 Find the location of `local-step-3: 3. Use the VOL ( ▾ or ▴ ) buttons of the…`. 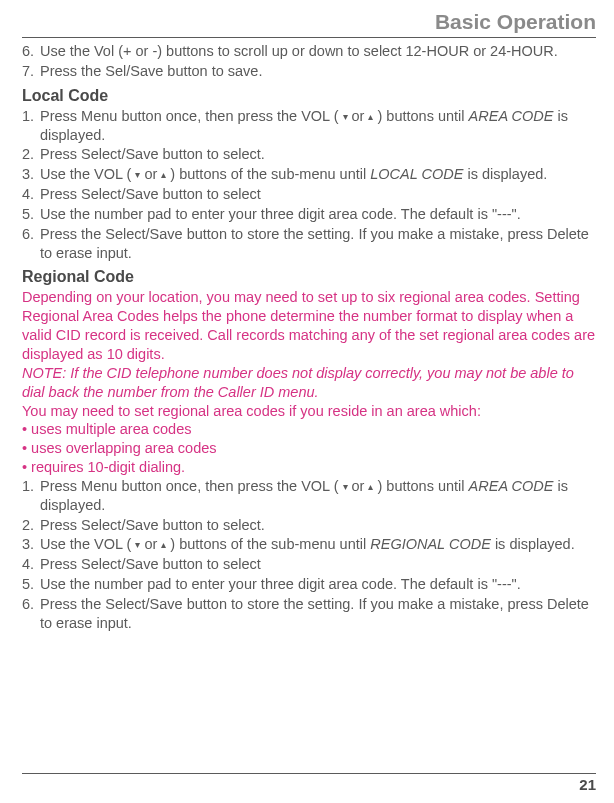

local-step-3: 3. Use the VOL ( ▾ or ▴ ) buttons of the… is located at coordinates (309, 174).